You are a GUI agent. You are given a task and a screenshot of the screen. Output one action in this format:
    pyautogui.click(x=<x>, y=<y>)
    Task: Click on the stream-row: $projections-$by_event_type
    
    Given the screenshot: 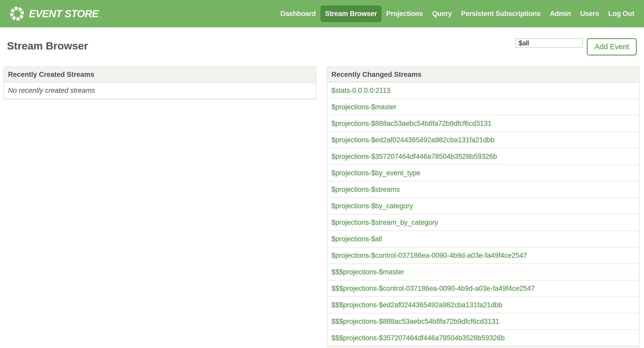 What is the action you would take?
    pyautogui.click(x=483, y=173)
    